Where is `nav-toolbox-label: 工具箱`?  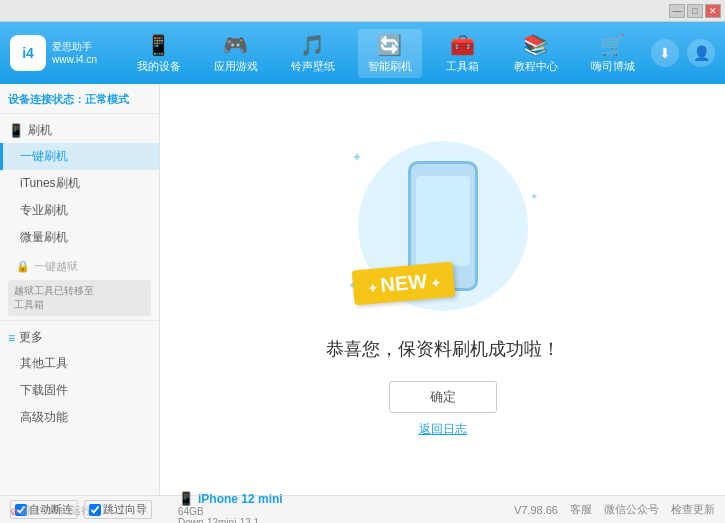
nav-toolbox-label: 工具箱 is located at coordinates (462, 66).